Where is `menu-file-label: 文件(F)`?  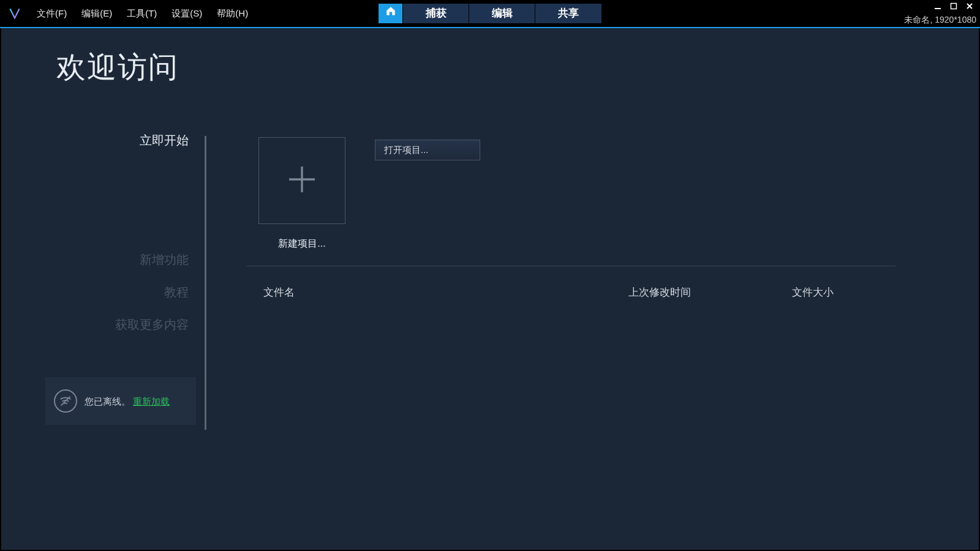 menu-file-label: 文件(F) is located at coordinates (51, 13).